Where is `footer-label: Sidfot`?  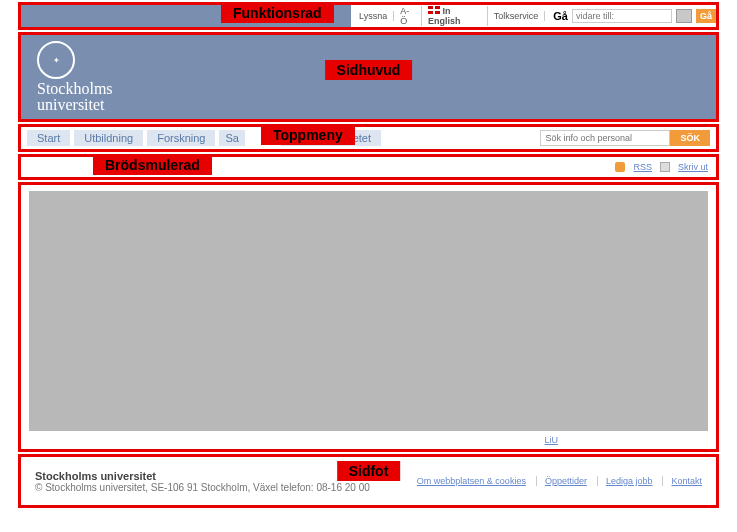
footer-label: Sidfot is located at coordinates (369, 471).